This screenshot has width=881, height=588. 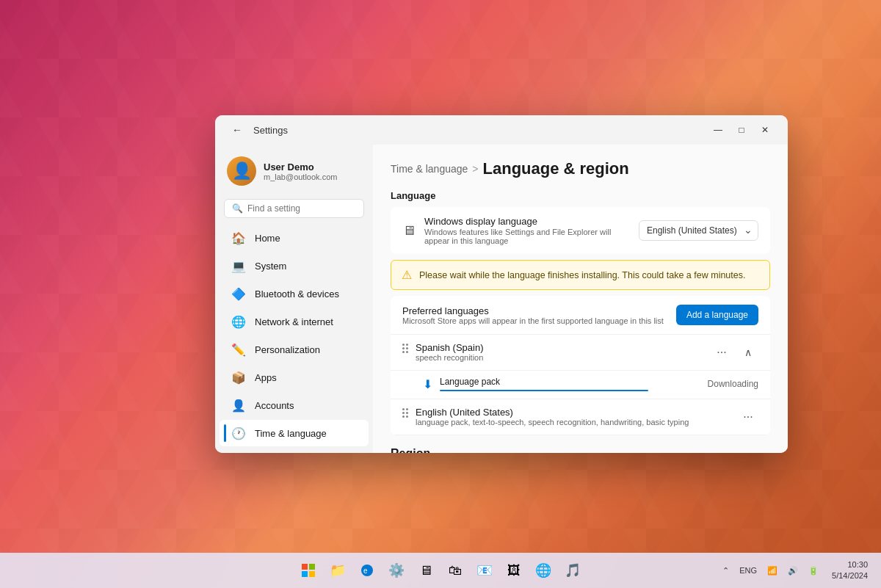 What do you see at coordinates (291, 433) in the screenshot?
I see `sidebar-item-label: Time & language` at bounding box center [291, 433].